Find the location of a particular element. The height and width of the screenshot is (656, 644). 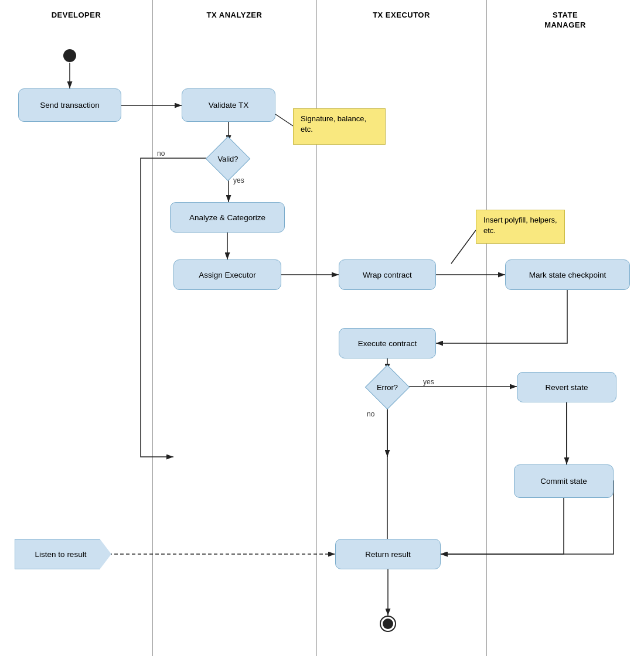

mark-state-label: Mark state checkpoint is located at coordinates (567, 275).